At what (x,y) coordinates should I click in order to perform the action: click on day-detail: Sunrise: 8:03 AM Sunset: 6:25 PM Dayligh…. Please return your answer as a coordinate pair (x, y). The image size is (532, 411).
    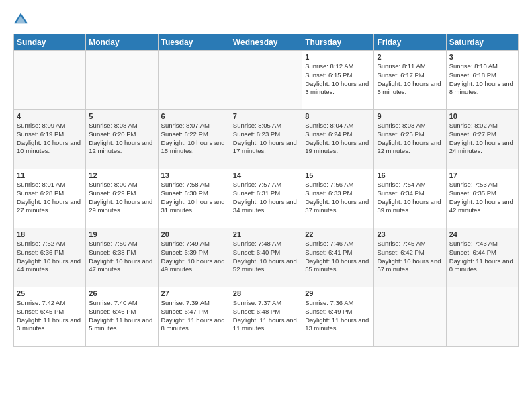
    Looking at the image, I should click on (410, 138).